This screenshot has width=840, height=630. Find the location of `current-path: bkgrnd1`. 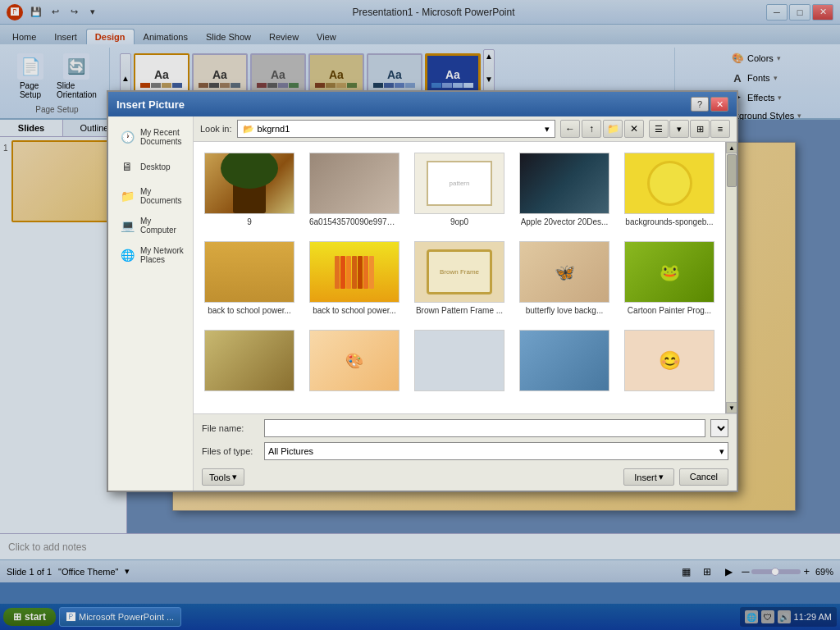

current-path: bkgrnd1 is located at coordinates (274, 129).